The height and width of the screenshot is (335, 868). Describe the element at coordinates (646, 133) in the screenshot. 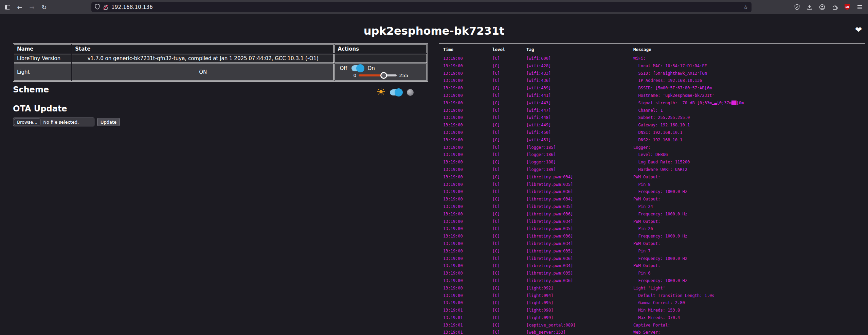

I see `log-row: 13:19:00[C][wifi:450] DNS1: 192.168.10.1` at that location.